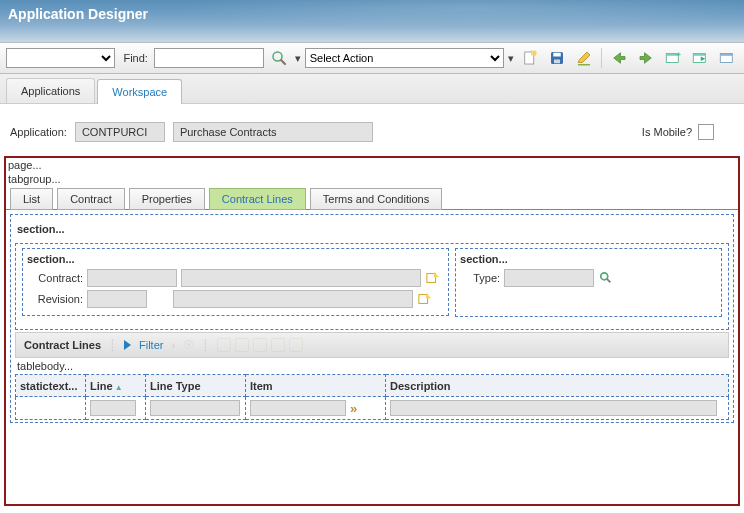  Describe the element at coordinates (50, 90) in the screenshot. I see `tab-applications: Applications` at that location.